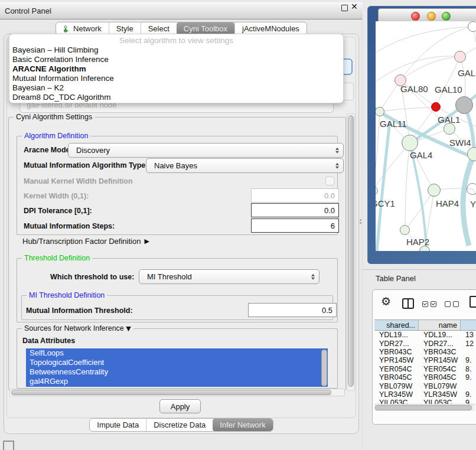 Image resolution: width=476 pixels, height=450 pixels. Describe the element at coordinates (434, 190) in the screenshot. I see `node-hap4` at that location.